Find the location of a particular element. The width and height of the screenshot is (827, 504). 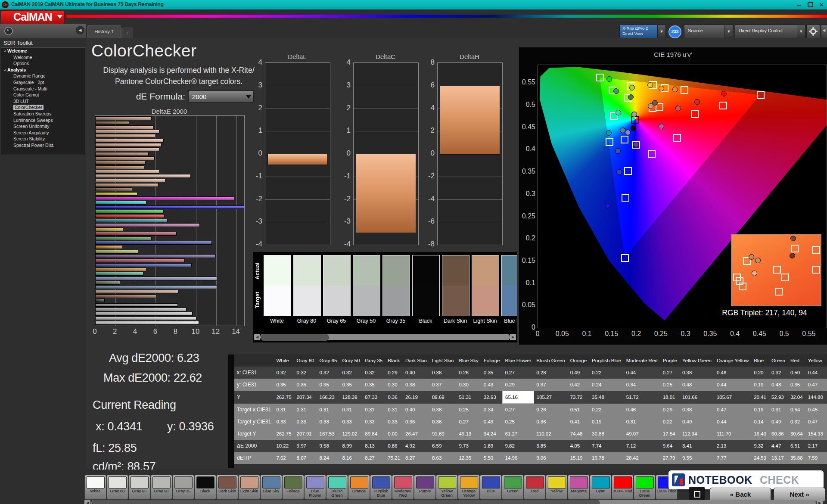

patch-button-orange-yellow: Orange Yellow is located at coordinates (469, 487).